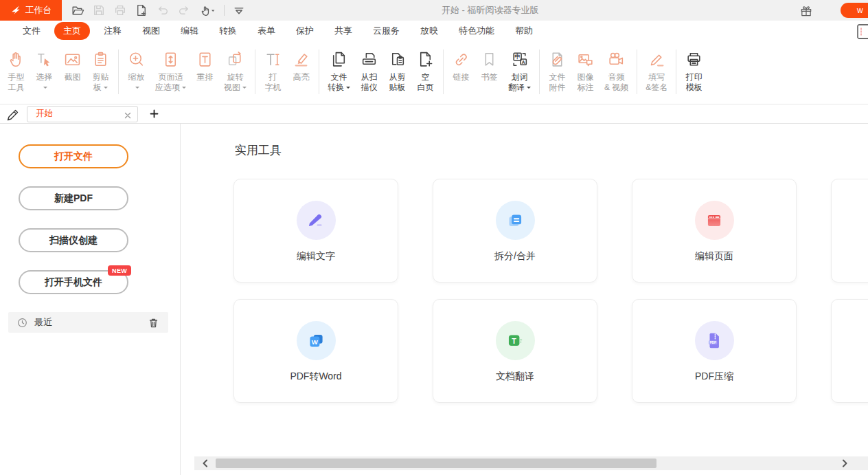 This screenshot has height=475, width=868. Describe the element at coordinates (13, 114) in the screenshot. I see `describe-pencil-icon` at that location.